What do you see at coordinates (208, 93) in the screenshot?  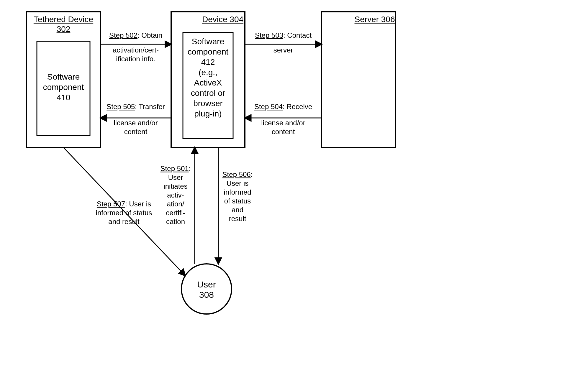 I see `device-comp-l6: control or` at bounding box center [208, 93].